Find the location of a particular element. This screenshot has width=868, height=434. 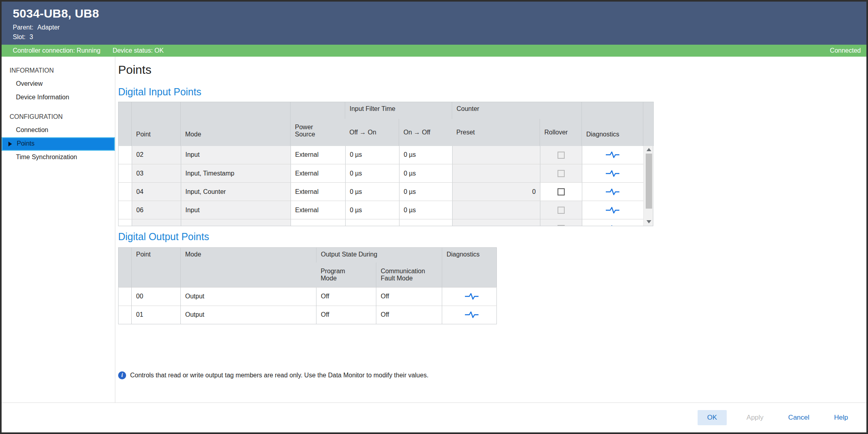

scrollbar-down-button is located at coordinates (649, 222).